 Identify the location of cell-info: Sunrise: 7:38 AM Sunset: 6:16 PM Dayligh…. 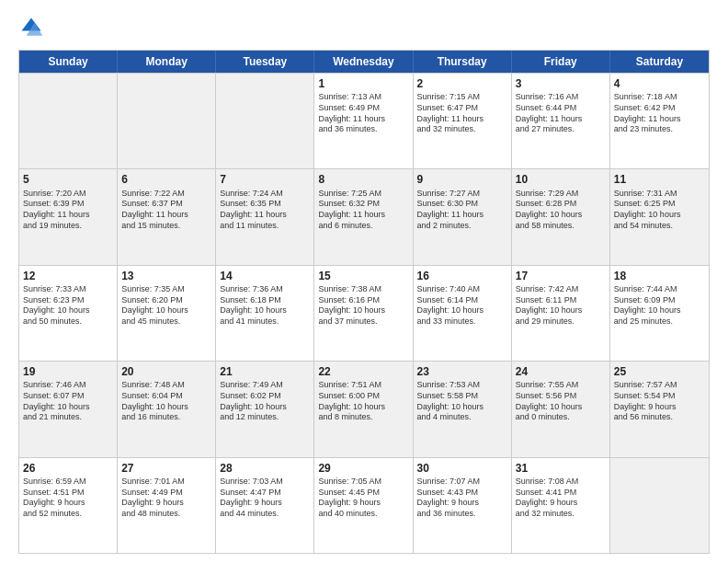
(363, 305).